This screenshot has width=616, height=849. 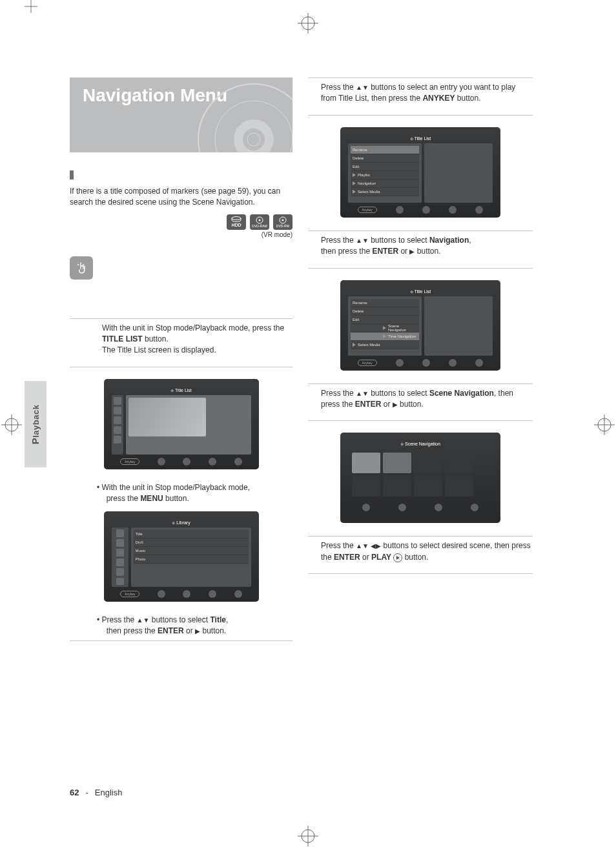 I want to click on disc-glyph, so click(x=283, y=220).